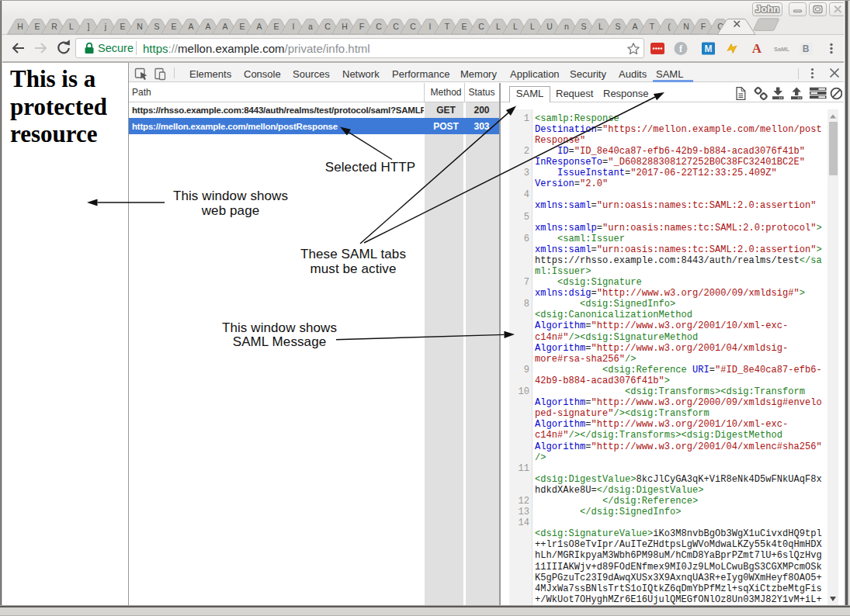  I want to click on svg-text: SaML, so click(782, 50).